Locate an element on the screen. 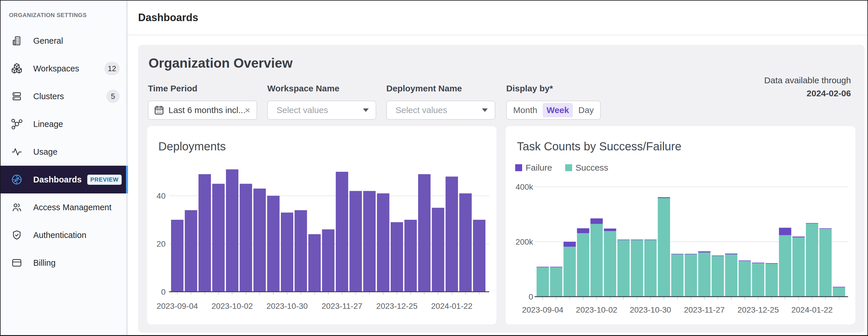 Image resolution: width=868 pixels, height=336 pixels. sidebar-item-access-management: Access Management is located at coordinates (63, 207).